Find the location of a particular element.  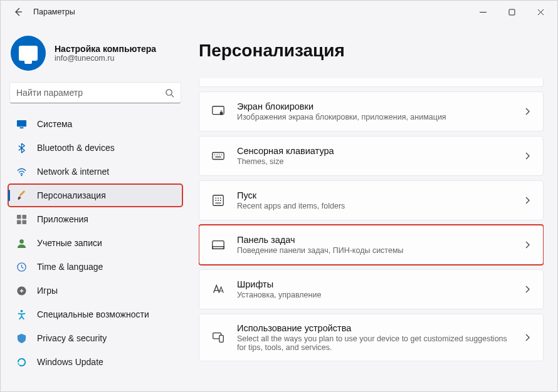

card-lockscreen: Экран блокировки Изображения экрана блок… is located at coordinates (371, 111).